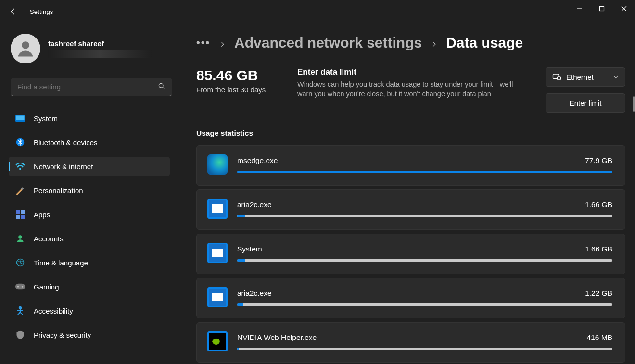  I want to click on breadcrumb-previous: Advanced network settings, so click(328, 43).